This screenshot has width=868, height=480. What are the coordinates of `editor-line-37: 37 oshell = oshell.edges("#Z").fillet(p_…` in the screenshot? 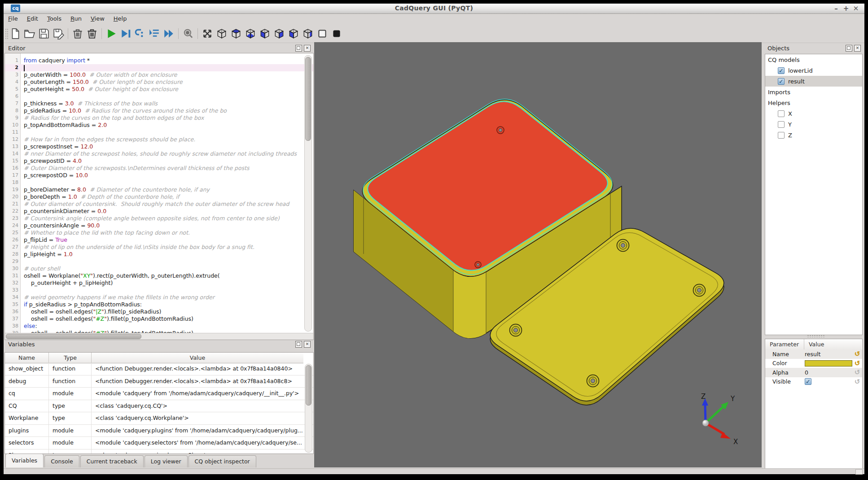 It's located at (159, 319).